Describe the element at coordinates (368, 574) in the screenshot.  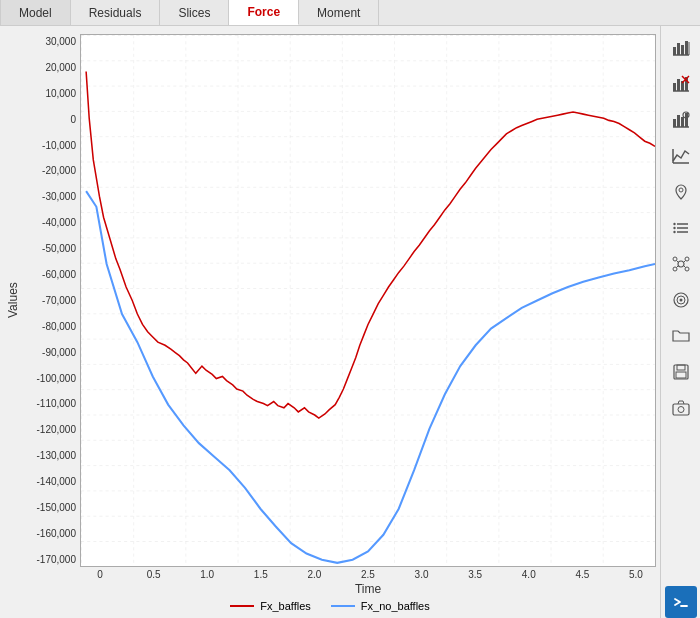
I see `x-ticks: 00.51.01.52.02.53.03.54.04.55.0` at that location.